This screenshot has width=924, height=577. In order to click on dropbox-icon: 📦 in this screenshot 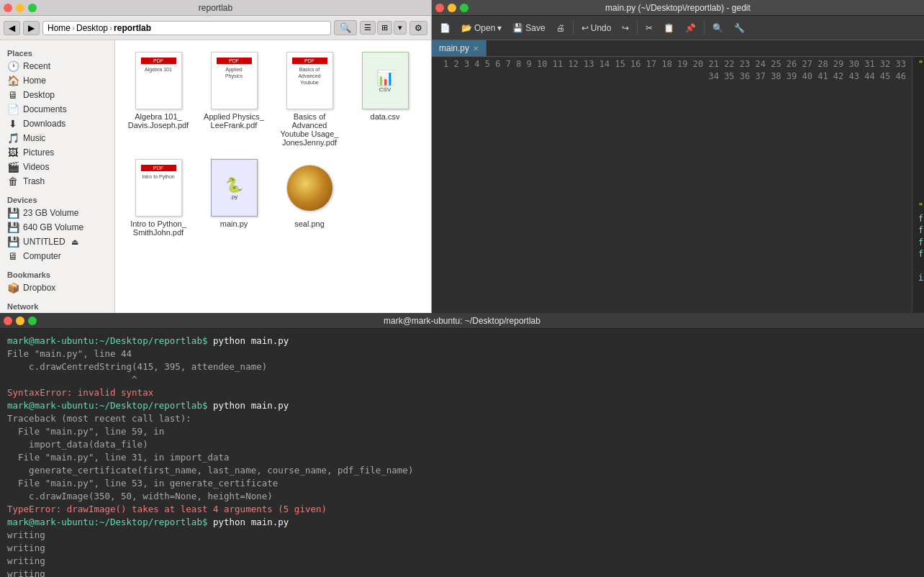, I will do `click(13, 288)`.